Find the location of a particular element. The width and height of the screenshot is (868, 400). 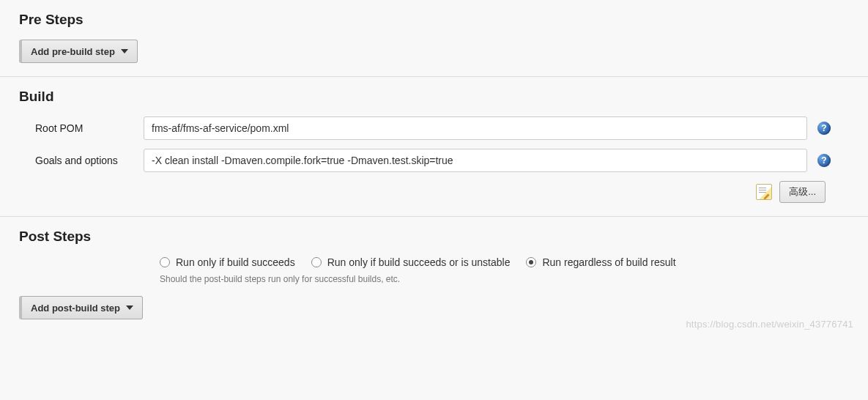

post-steps-radio-group: Run only if build succeeds Run only if b… is located at coordinates (504, 262).